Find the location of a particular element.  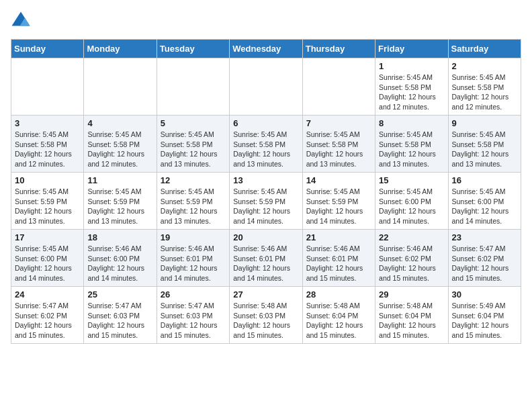

day-number: 22 is located at coordinates (411, 238).